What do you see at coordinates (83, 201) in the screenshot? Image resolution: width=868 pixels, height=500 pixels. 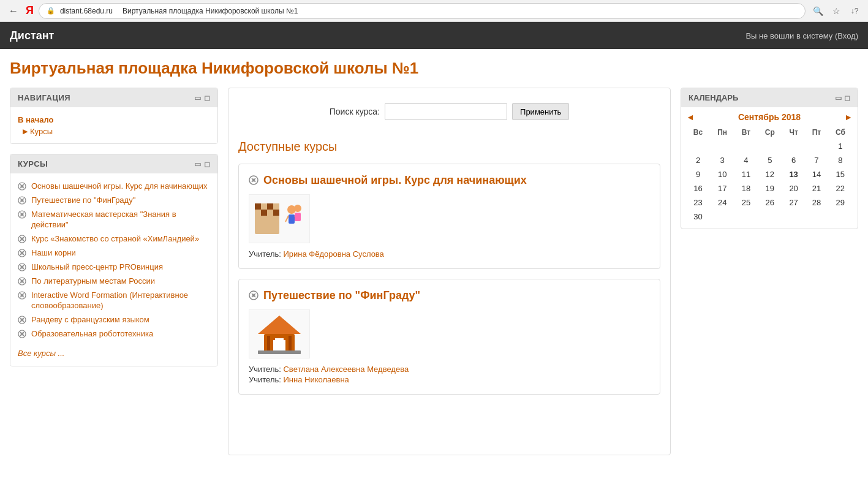 I see `sidebar-course-link-1: Путешествие по "ФинГраду"` at bounding box center [83, 201].